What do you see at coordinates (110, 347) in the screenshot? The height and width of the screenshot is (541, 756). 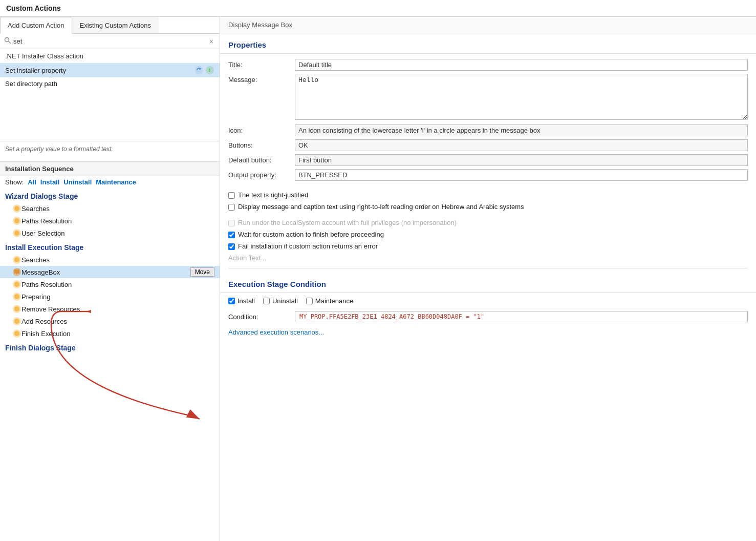 I see `stage-finish-dialogs: Finish Dialogs Stage` at bounding box center [110, 347].